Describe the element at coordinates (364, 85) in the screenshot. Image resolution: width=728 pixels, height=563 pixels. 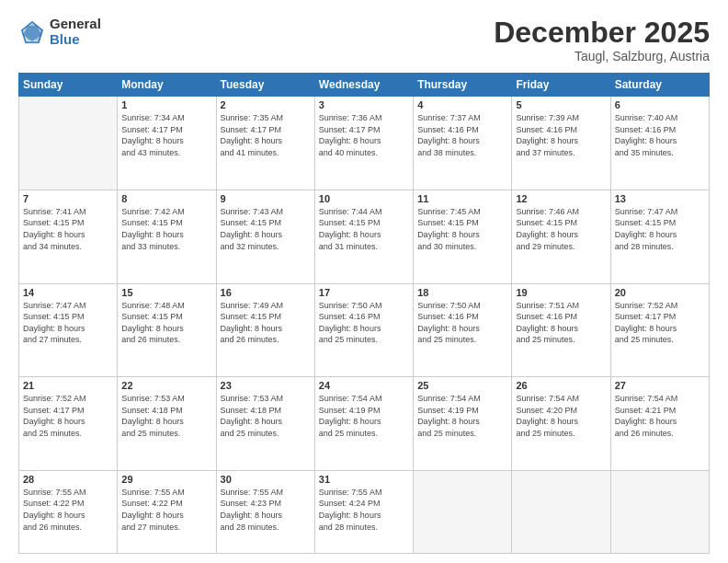
I see `weekday-header-row: Sunday Monday Tuesday Wednesday Thursday…` at that location.